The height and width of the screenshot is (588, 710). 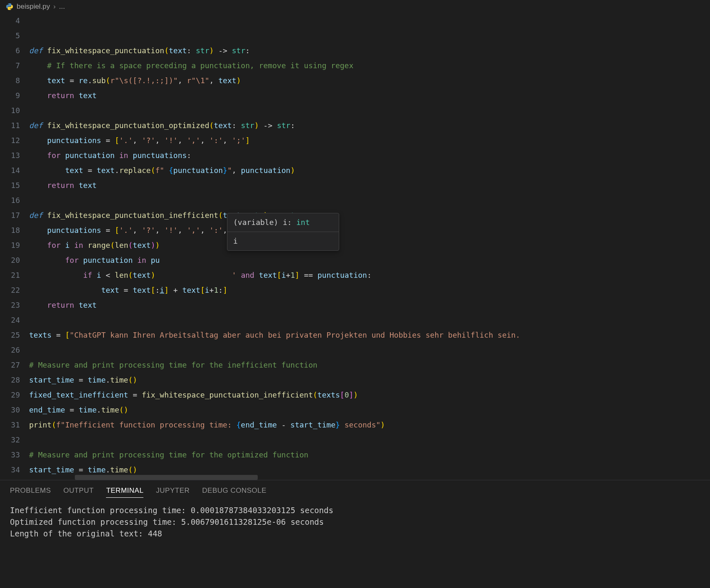 What do you see at coordinates (10, 111) in the screenshot?
I see `line-number: 10` at bounding box center [10, 111].